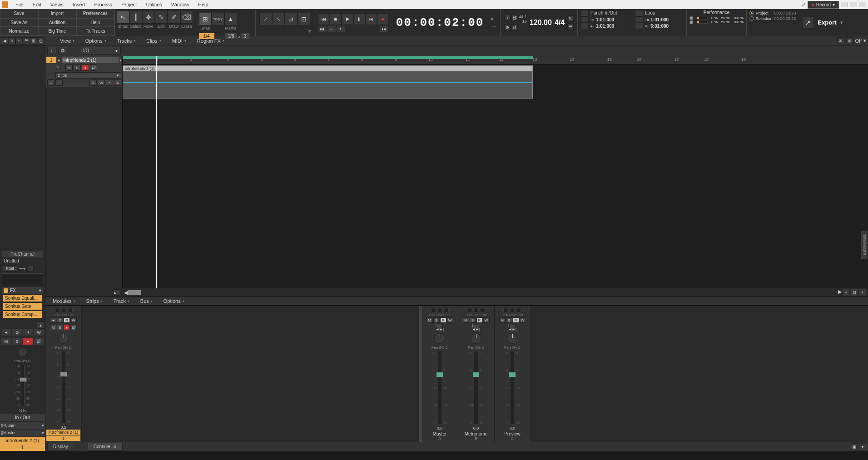  Describe the element at coordinates (752, 19) in the screenshot. I see `radio-selection` at that location.